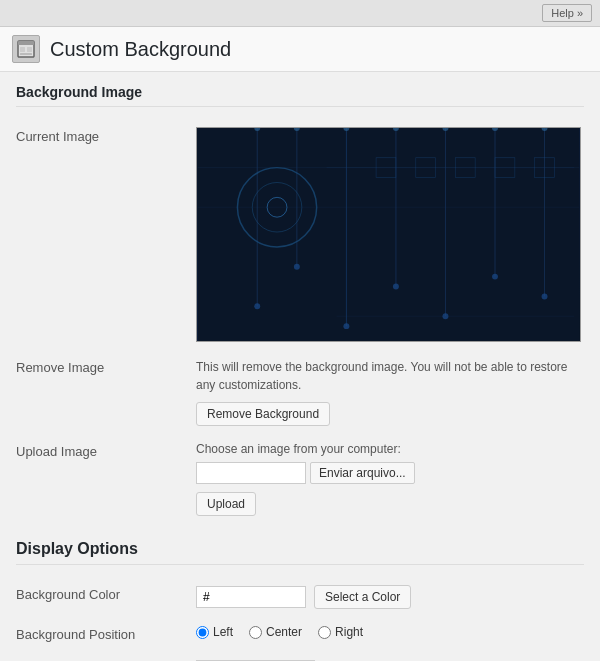  Describe the element at coordinates (223, 632) in the screenshot. I see `position-left-text: Left` at that location.